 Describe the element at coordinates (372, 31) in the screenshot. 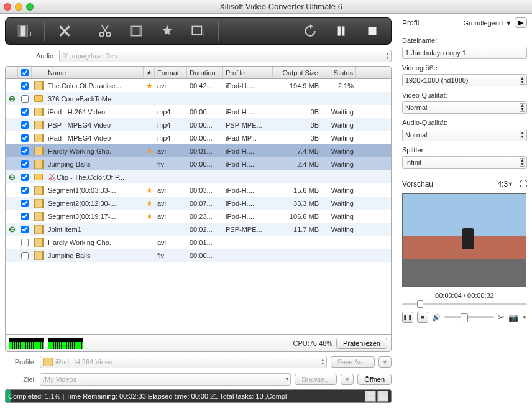

I see `stop-button` at that location.